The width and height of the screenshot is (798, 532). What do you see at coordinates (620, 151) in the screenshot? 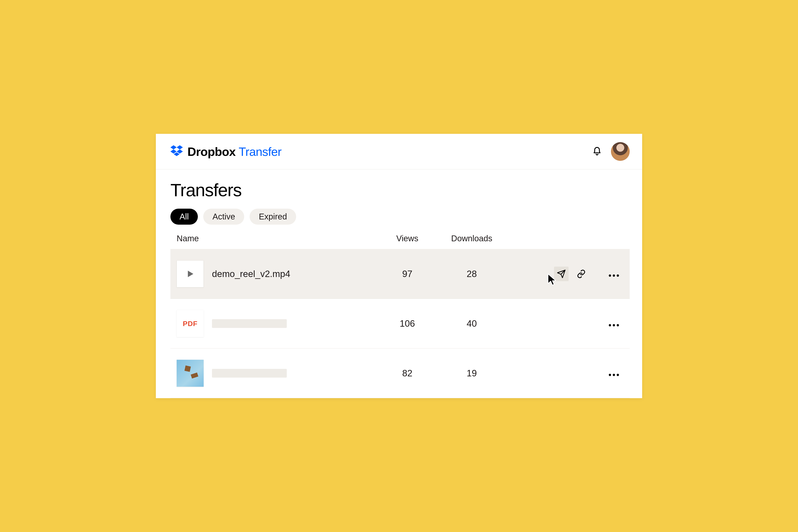
I see `avatar` at bounding box center [620, 151].